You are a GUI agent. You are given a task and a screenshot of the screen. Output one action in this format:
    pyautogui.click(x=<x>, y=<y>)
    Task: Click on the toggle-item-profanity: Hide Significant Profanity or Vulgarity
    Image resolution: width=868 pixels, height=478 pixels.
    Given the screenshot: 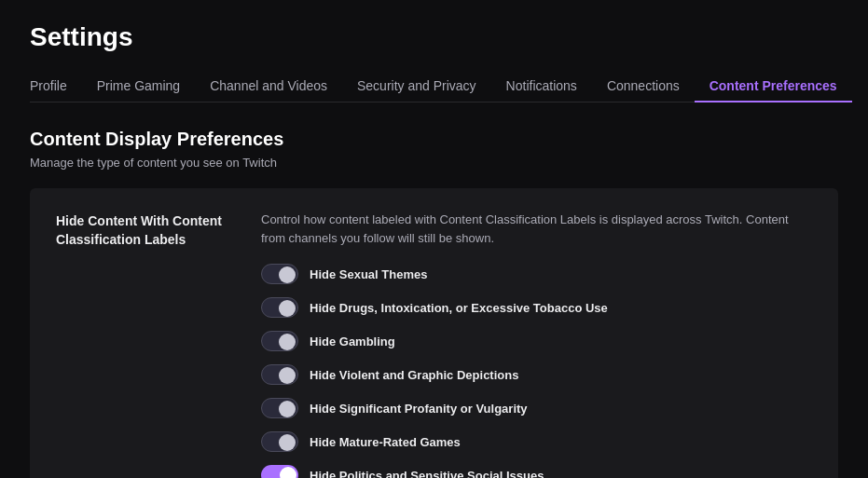 What is the action you would take?
    pyautogui.click(x=537, y=408)
    